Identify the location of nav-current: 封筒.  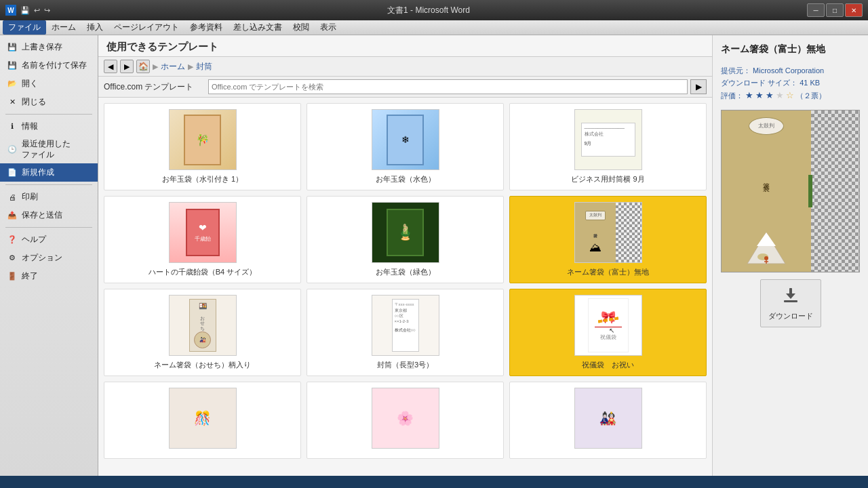
(204, 66).